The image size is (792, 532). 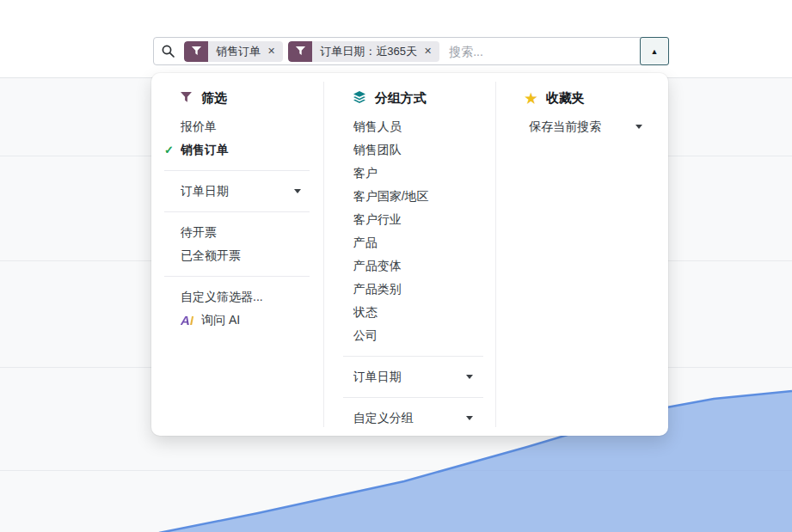 What do you see at coordinates (410, 220) in the screenshot?
I see `menu-item-customer-industry: 客户行业` at bounding box center [410, 220].